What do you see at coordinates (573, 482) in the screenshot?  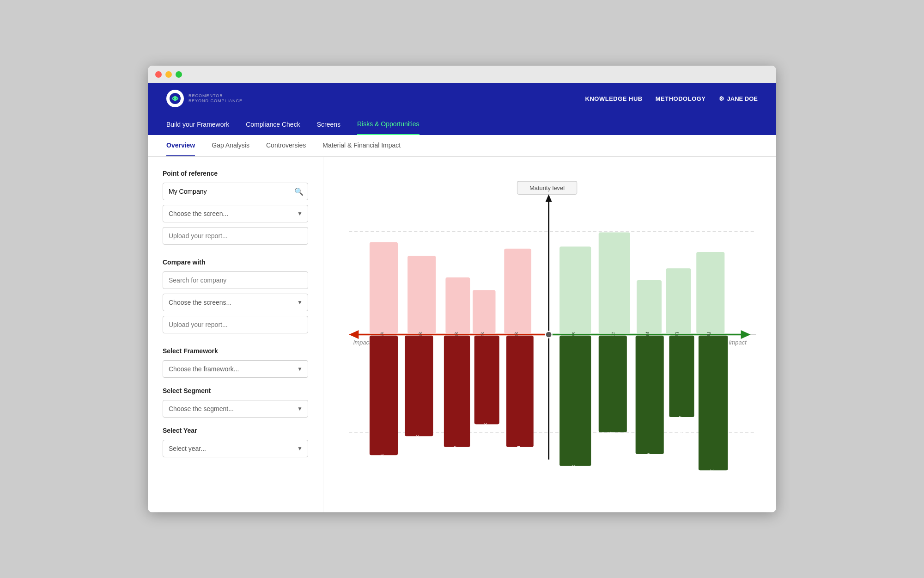 I see `svg-text: Risk Management Framework` at bounding box center [573, 482].